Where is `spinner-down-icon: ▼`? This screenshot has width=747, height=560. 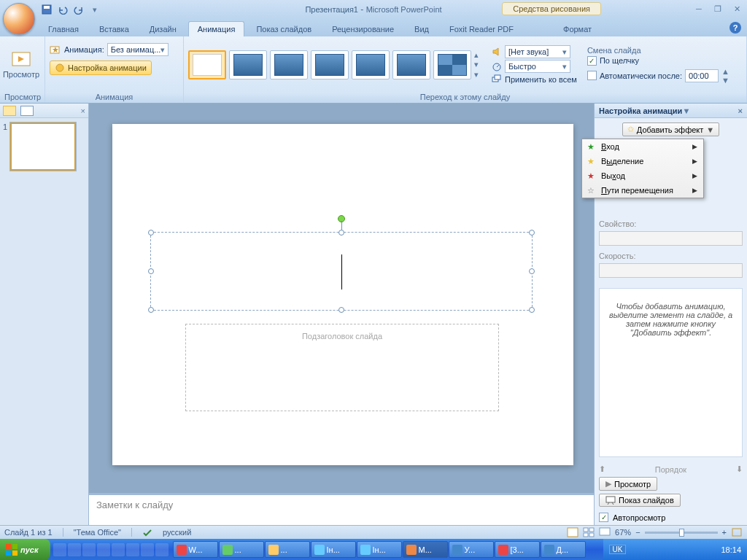
spinner-down-icon: ▼ is located at coordinates (725, 80).